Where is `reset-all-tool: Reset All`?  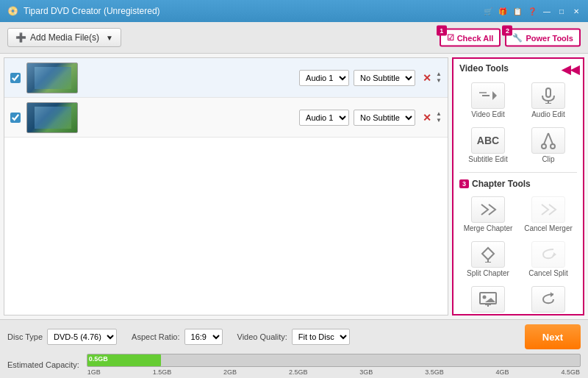 reset-all-tool: Reset All is located at coordinates (548, 299).